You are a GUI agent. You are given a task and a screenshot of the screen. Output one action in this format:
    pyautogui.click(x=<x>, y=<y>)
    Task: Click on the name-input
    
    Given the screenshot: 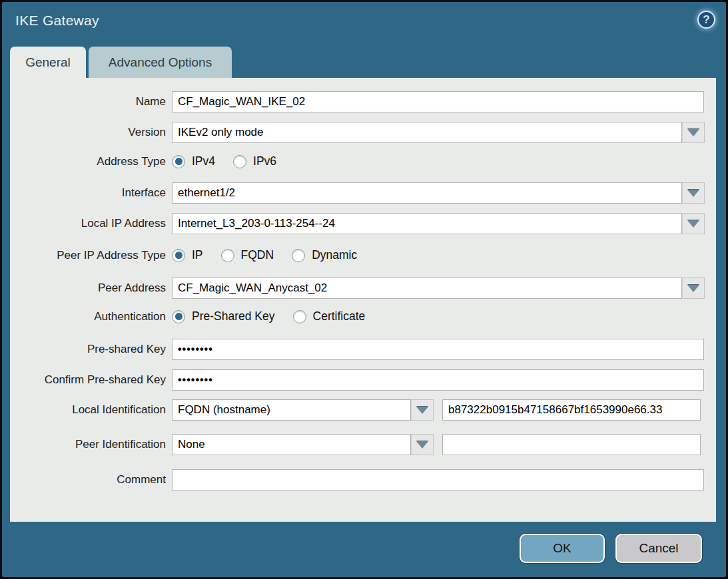 What is the action you would take?
    pyautogui.click(x=438, y=102)
    